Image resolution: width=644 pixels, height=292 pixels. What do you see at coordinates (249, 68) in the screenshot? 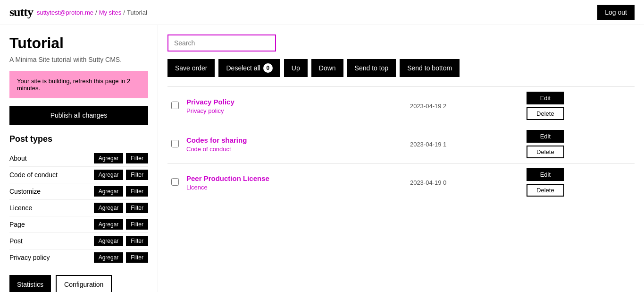
I see `deselect-all-button: Deselect all 0` at bounding box center [249, 68].